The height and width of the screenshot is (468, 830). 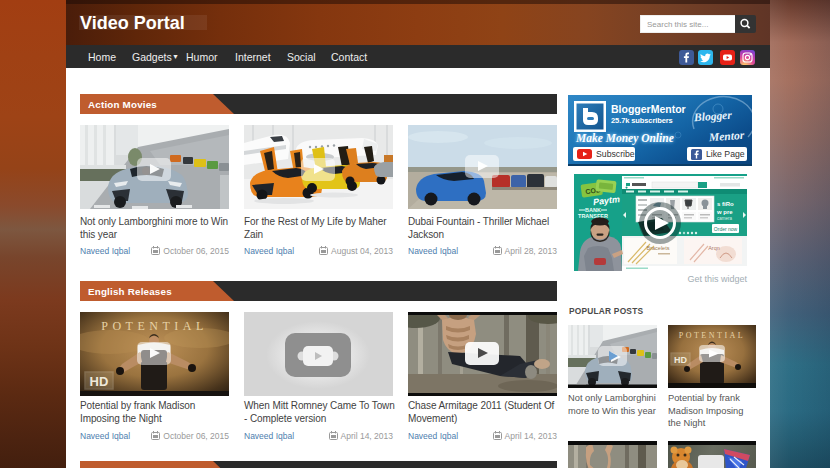 What do you see at coordinates (714, 248) in the screenshot?
I see `svg-text: Arqn` at bounding box center [714, 248].